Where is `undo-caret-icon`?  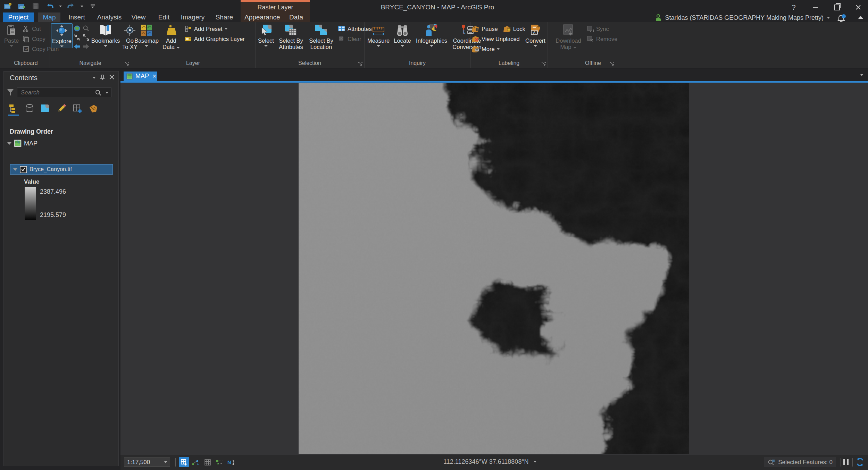
undo-caret-icon is located at coordinates (60, 6).